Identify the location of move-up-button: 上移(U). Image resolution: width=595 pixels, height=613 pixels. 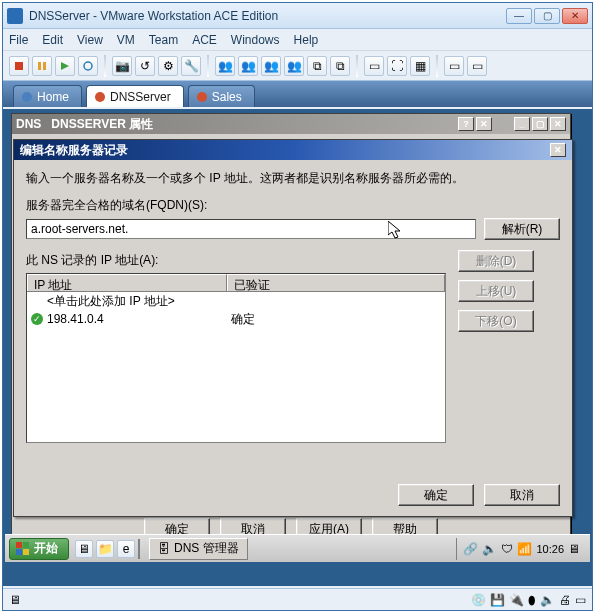
(496, 291).